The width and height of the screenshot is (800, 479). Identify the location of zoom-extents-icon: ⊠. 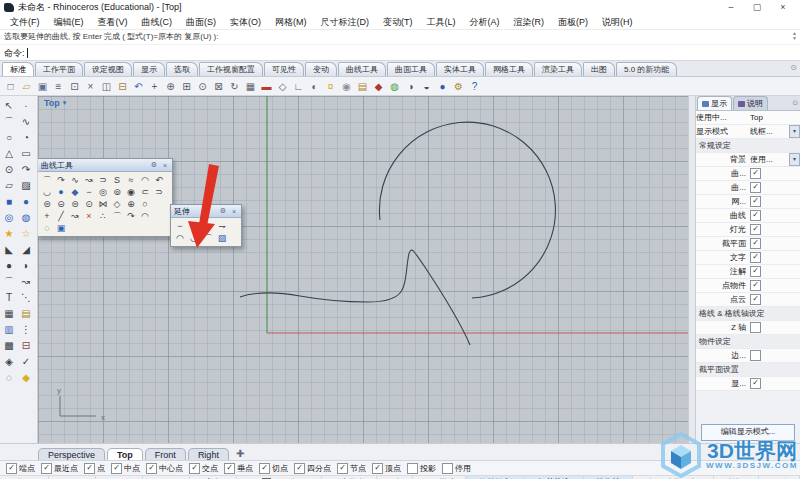
(218, 86).